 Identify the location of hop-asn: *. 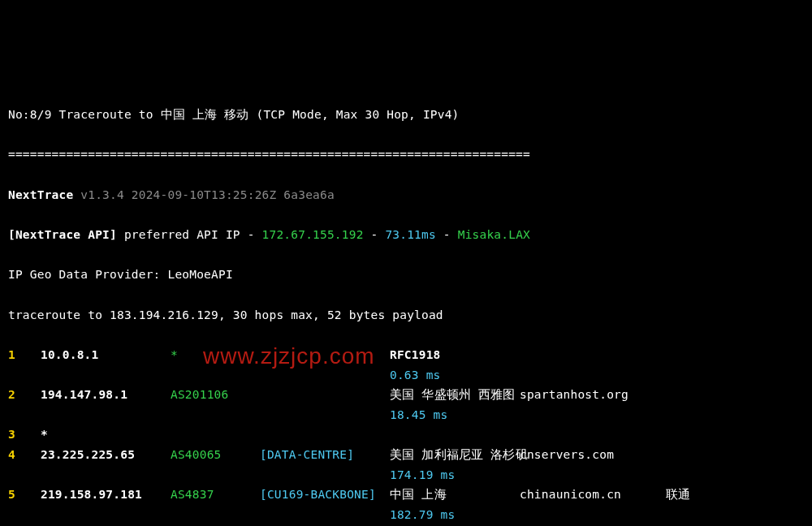
(215, 356).